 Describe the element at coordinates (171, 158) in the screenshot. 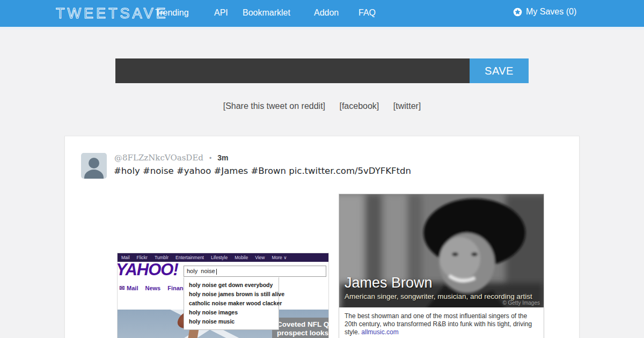

I see `tweet-header: @8FLZzNkcVOasDEd • 3m` at that location.